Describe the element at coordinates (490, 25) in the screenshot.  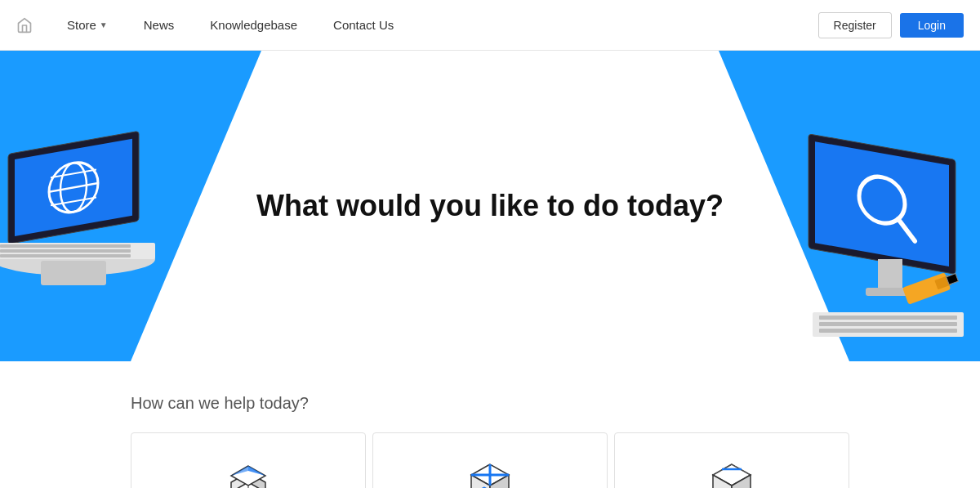
I see `navbar: Store ▼ News Knowledgebase Contact Us Re…` at that location.